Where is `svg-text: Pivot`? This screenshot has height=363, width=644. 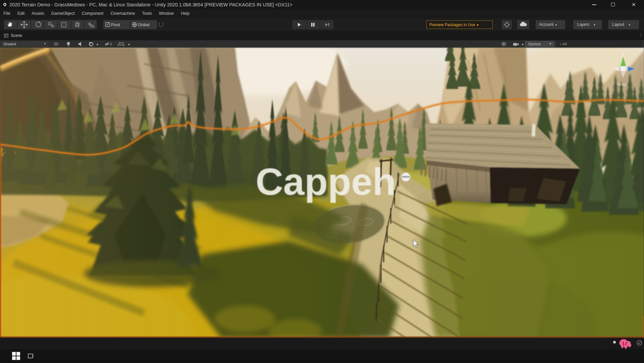
svg-text: Pivot is located at coordinates (115, 25).